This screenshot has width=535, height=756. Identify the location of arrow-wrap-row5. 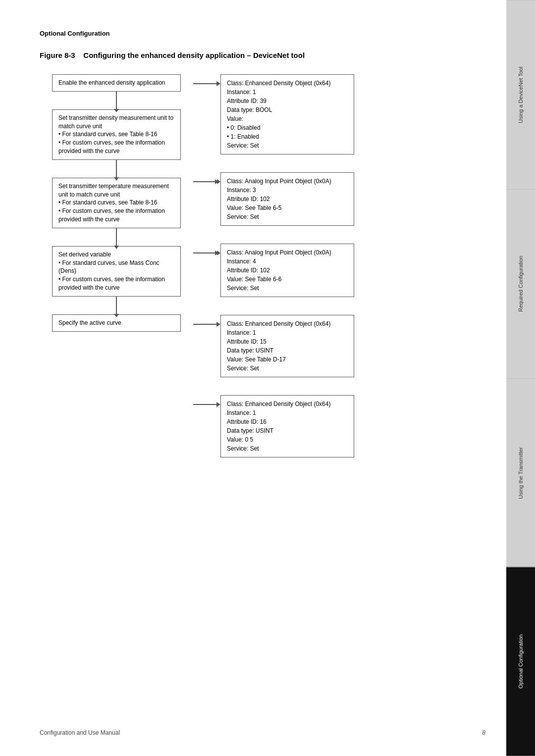
(207, 404).